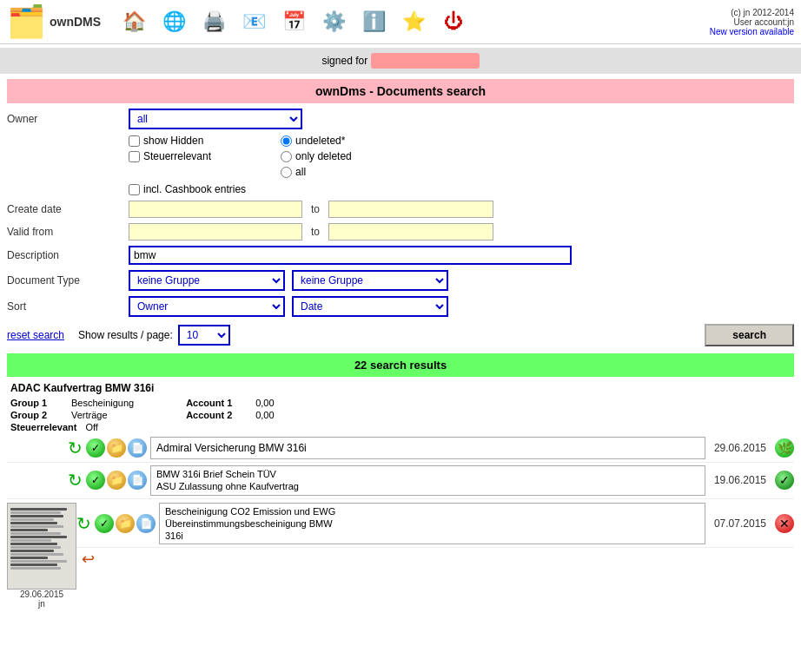 Image resolution: width=801 pixels, height=672 pixels. I want to click on user-account-text: User account:jn, so click(765, 23).